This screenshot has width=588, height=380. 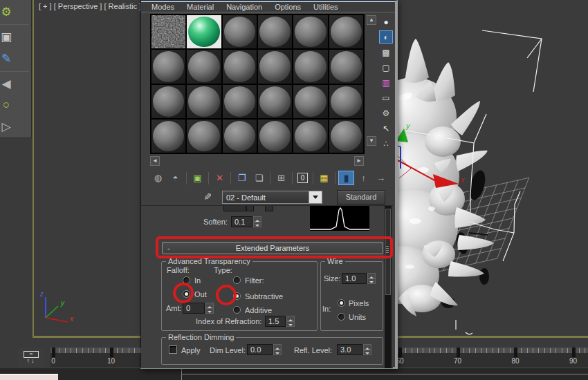 What do you see at coordinates (371, 278) in the screenshot?
I see `wire-size-spinner` at bounding box center [371, 278].